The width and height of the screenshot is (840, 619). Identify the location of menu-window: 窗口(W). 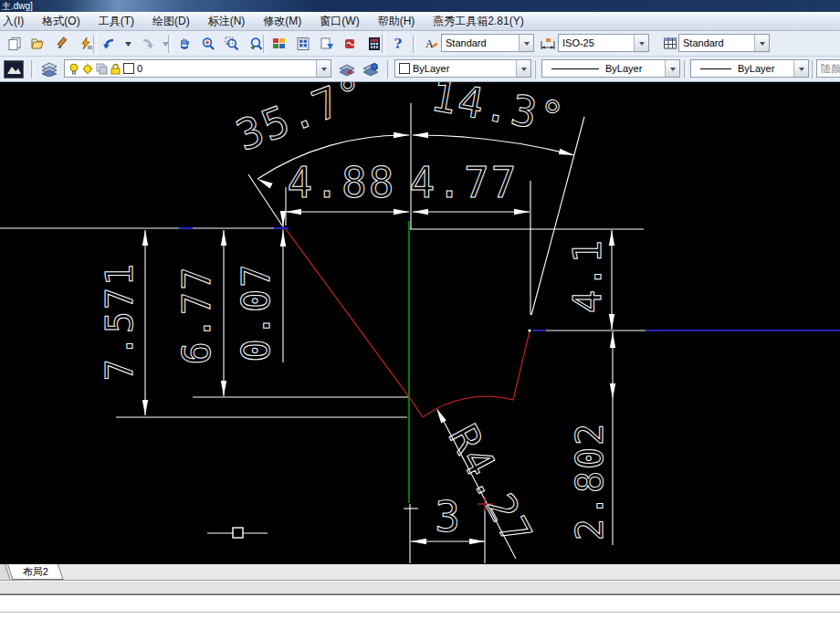
(340, 21).